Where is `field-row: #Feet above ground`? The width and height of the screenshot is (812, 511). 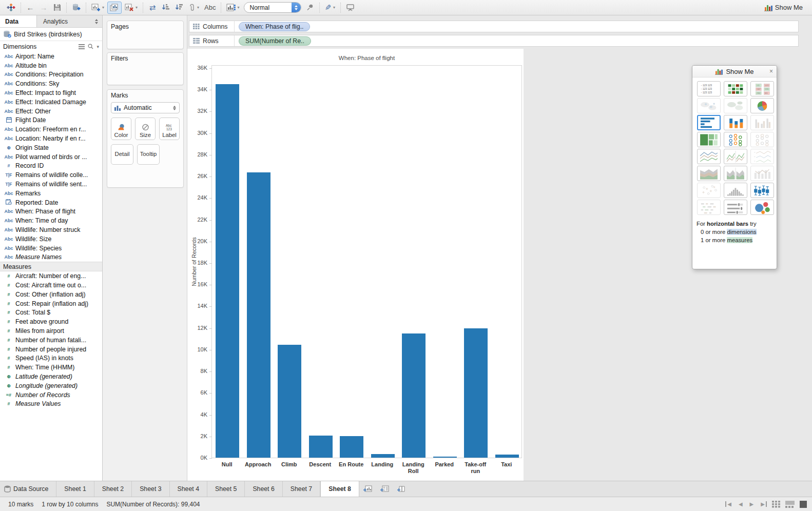 field-row: #Feet above ground is located at coordinates (51, 322).